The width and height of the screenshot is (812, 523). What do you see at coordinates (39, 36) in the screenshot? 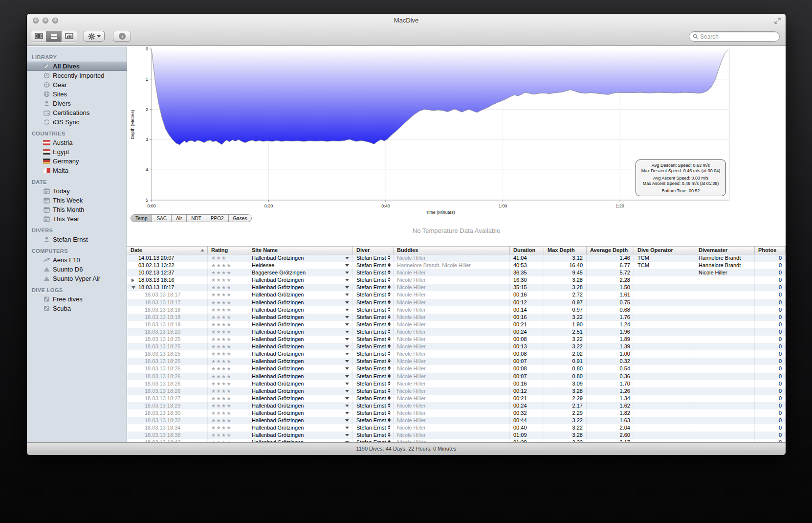
I see `segment-coverflow-view-button` at bounding box center [39, 36].